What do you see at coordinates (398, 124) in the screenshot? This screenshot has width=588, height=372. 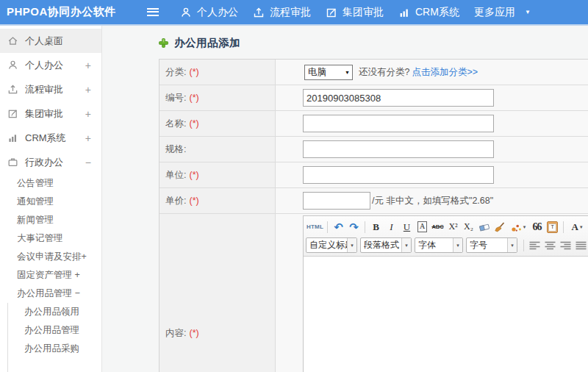 I see `name-input` at bounding box center [398, 124].